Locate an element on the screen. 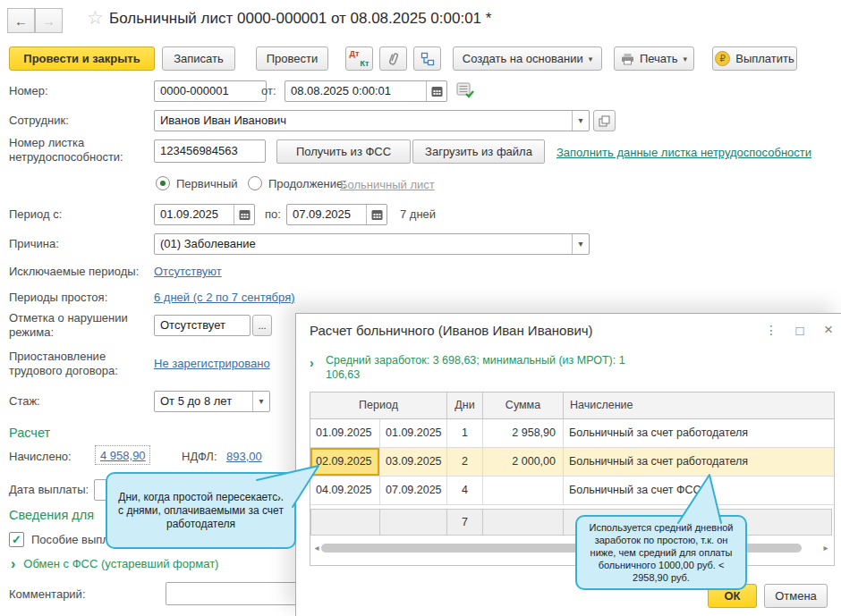  attachments-button is located at coordinates (394, 59).